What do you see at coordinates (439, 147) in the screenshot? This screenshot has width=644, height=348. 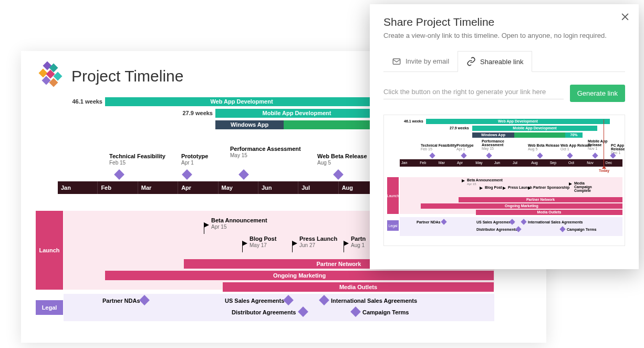 I see `preview-mile-1: Technical FeasibilityFeb 15` at bounding box center [439, 147].